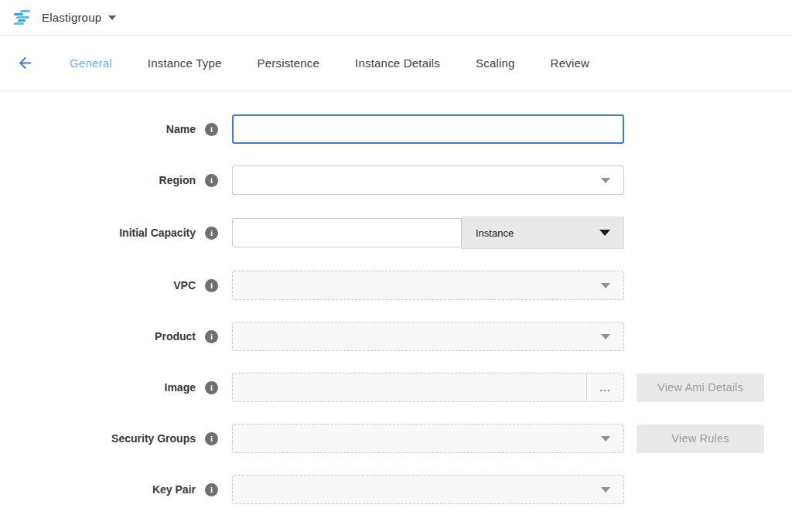  I want to click on tab-review: Review, so click(570, 63).